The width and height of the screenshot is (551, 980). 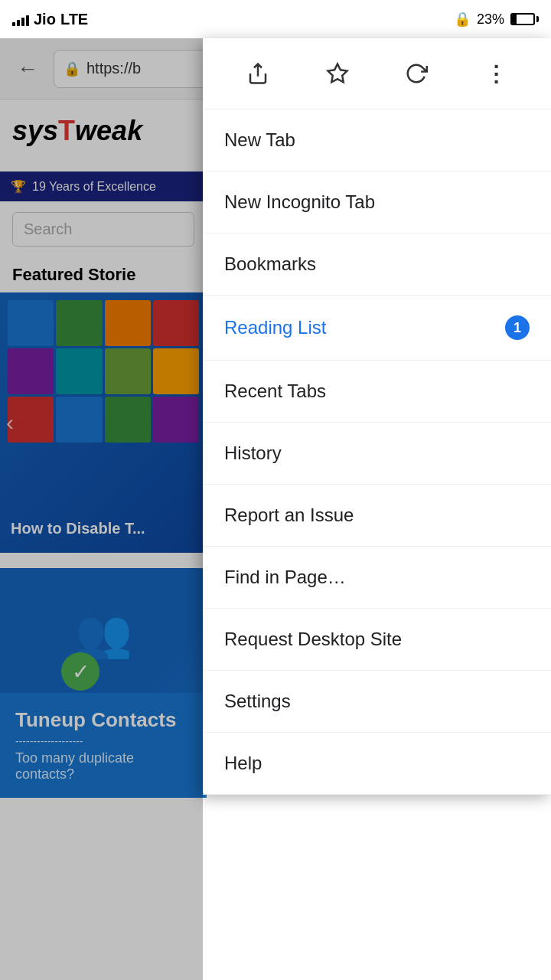 What do you see at coordinates (253, 453) in the screenshot?
I see `menu-item-label-history: History` at bounding box center [253, 453].